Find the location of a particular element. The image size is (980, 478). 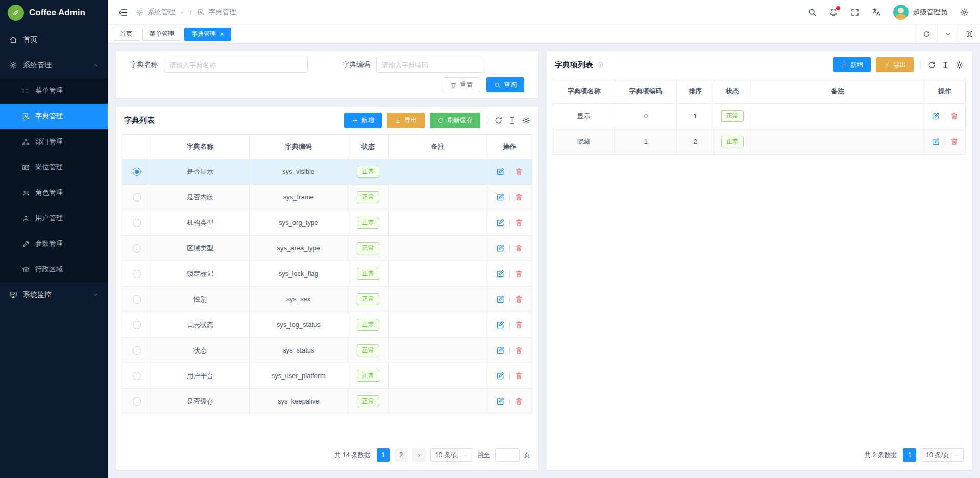

tab-home: 首页 is located at coordinates (126, 34).